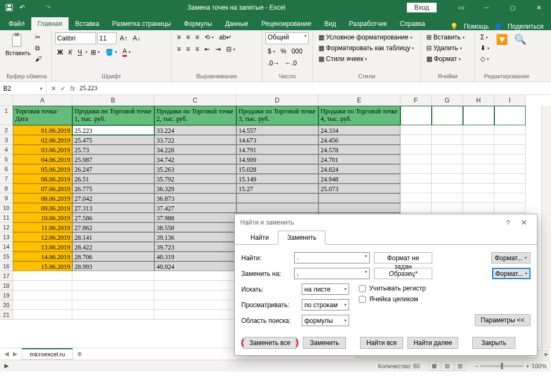  Describe the element at coordinates (277, 179) in the screenshot. I see `cell: 15.149` at that location.